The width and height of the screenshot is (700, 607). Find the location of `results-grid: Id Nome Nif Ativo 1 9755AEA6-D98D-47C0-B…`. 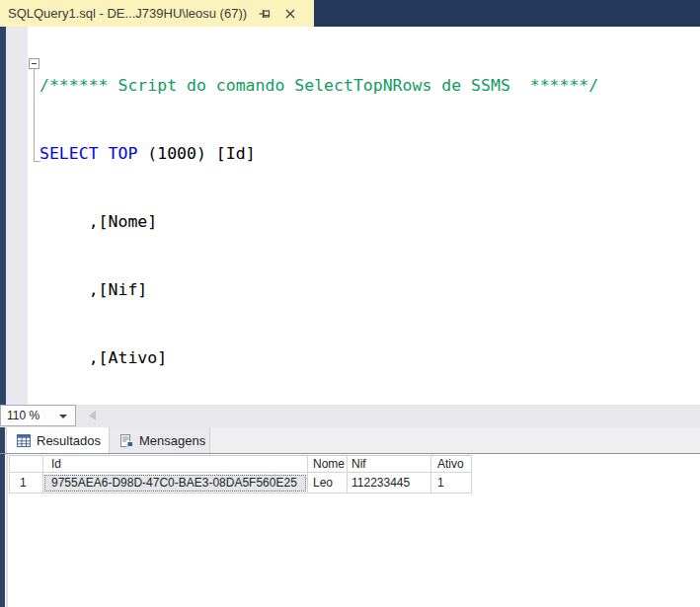

results-grid: Id Nome Nif Ativo 1 9755AEA6-D98D-47C0-B… is located at coordinates (241, 474).